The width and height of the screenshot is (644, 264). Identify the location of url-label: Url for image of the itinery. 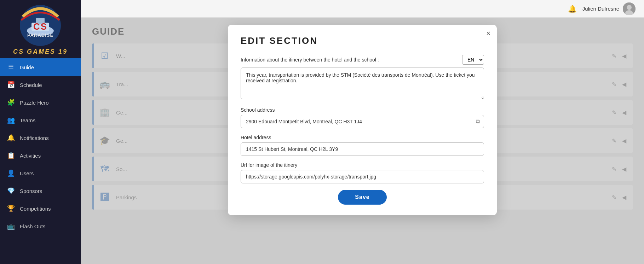
(362, 165).